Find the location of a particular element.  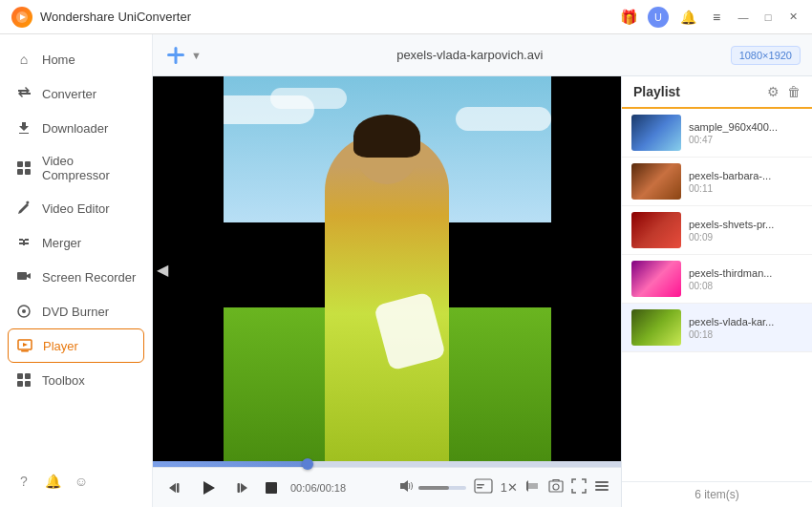

sidebar-item-converter: Converter is located at coordinates (76, 94).